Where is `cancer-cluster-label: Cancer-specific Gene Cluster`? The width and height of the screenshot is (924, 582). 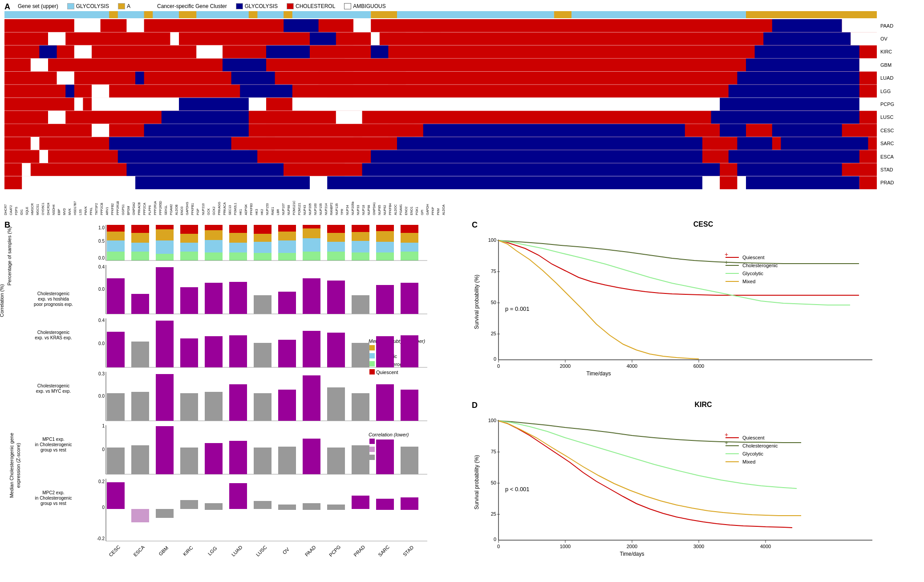 cancer-cluster-label: Cancer-specific Gene Cluster is located at coordinates (192, 6).